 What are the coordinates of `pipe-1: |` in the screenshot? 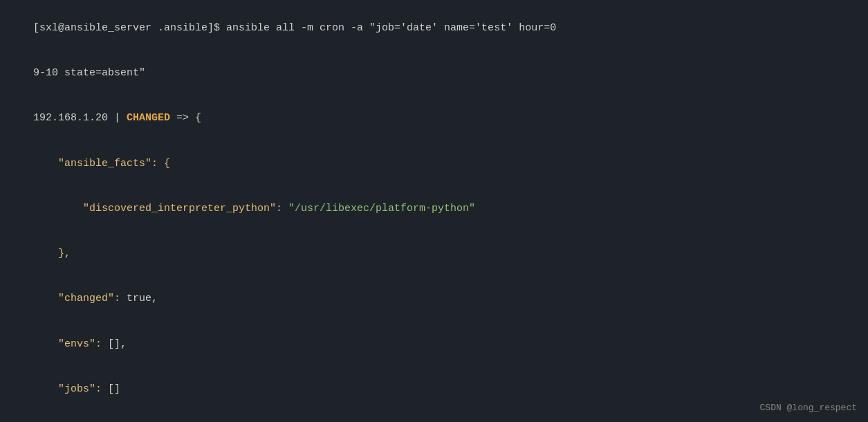 It's located at (118, 118).